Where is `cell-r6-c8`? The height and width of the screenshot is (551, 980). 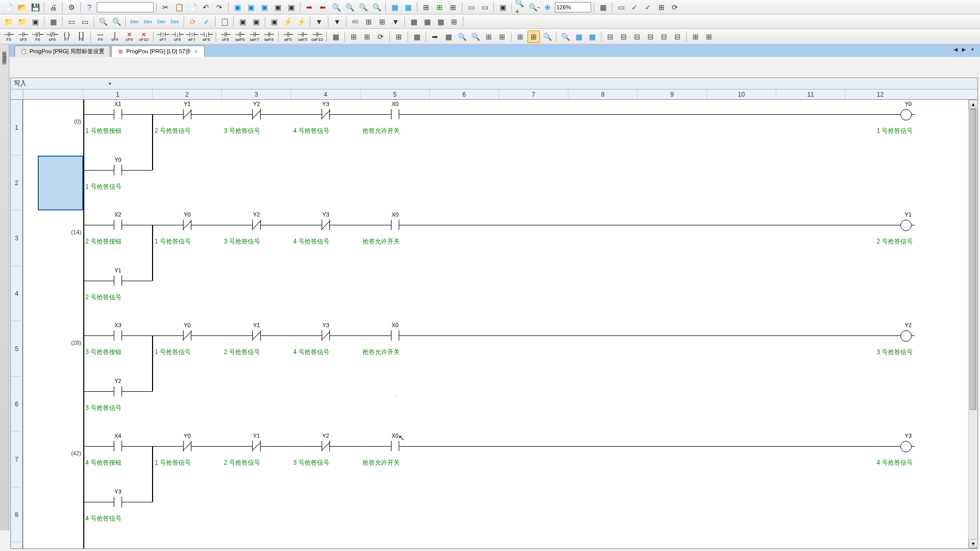 cell-r6-c8 is located at coordinates (603, 404).